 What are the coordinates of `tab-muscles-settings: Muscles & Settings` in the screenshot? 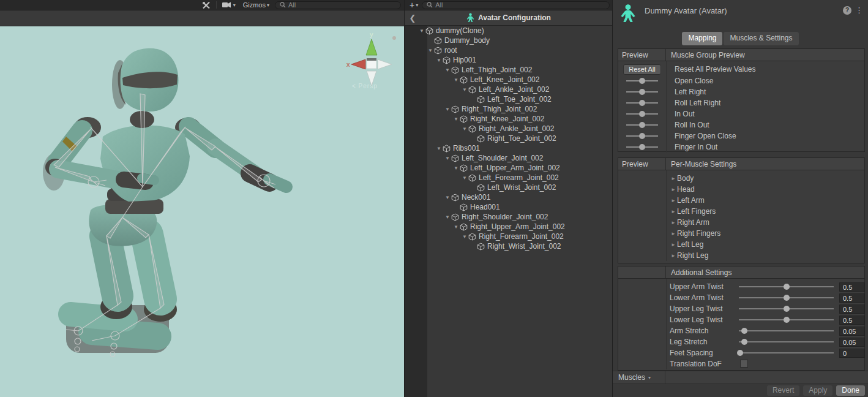 It's located at (761, 39).